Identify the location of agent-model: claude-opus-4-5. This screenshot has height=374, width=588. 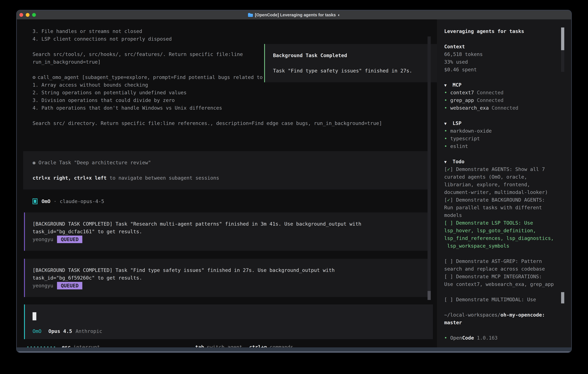
(82, 201).